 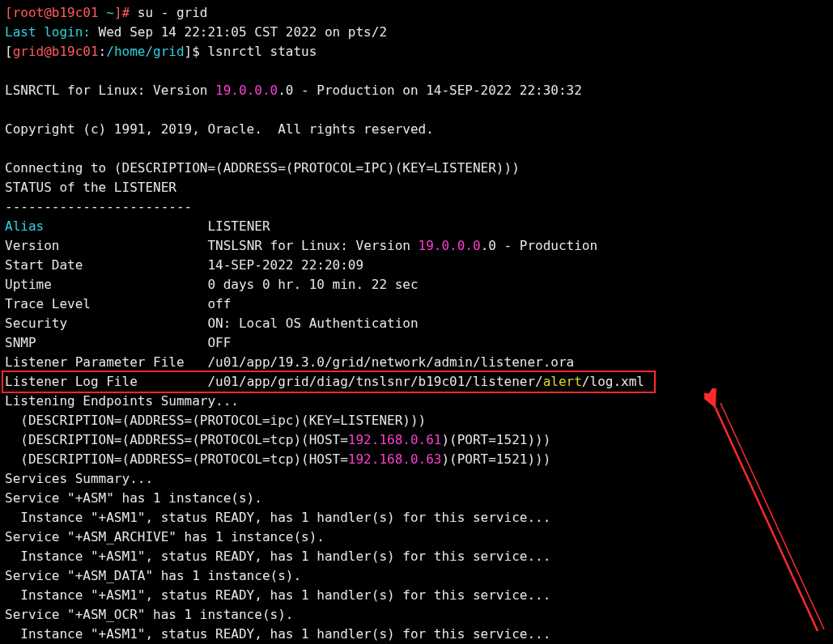 I want to click on header-post: .0 - Production on 14-SEP-2022 22:30:32, so click(x=430, y=91).